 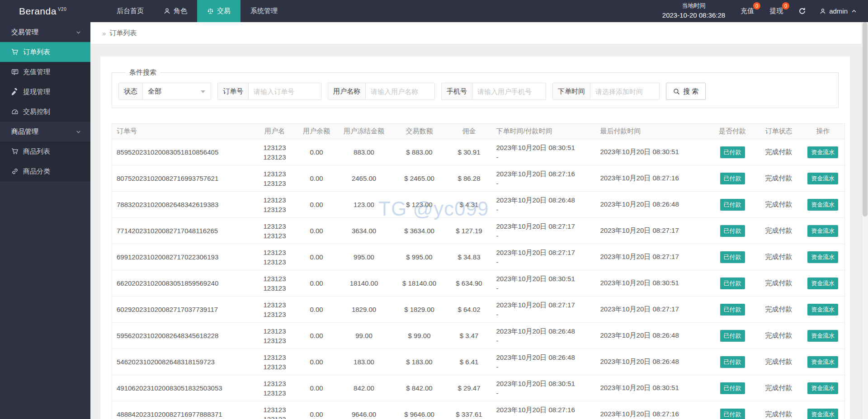 I want to click on trade-amount-cell: $ 99.00, so click(x=420, y=336).